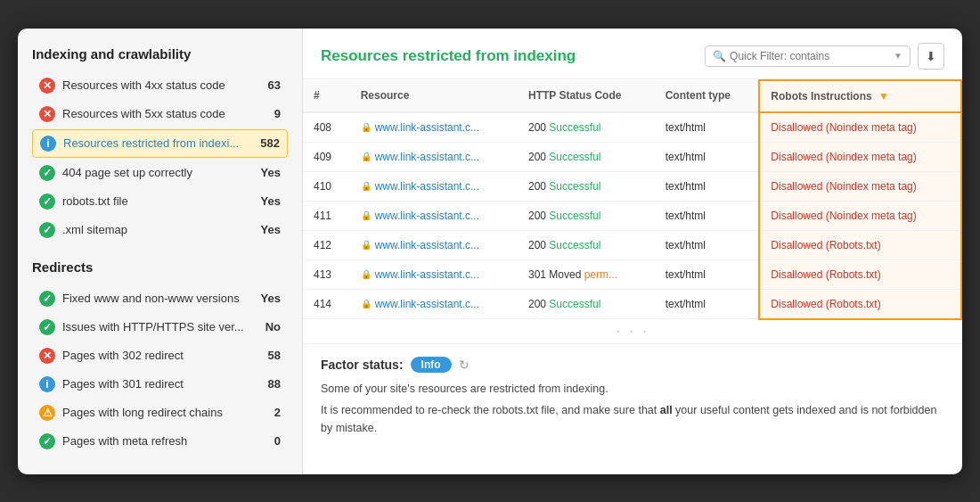 The height and width of the screenshot is (502, 980). I want to click on search-icon: 🔍, so click(720, 56).